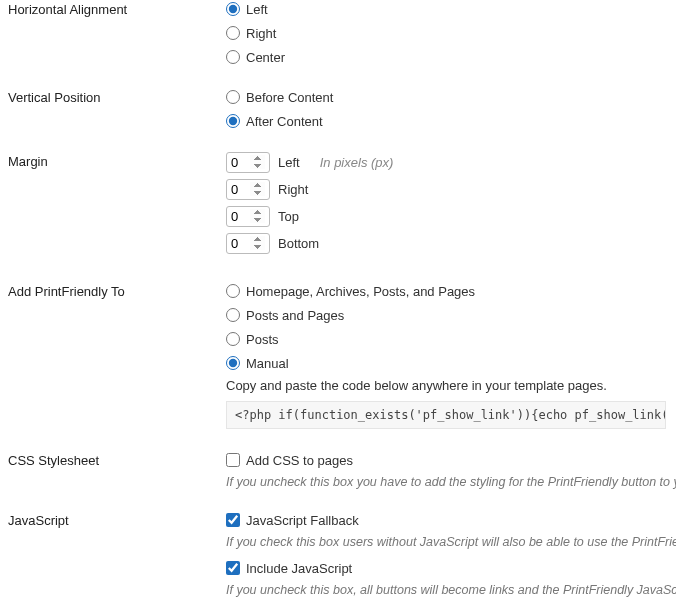 This screenshot has height=610, width=676. Describe the element at coordinates (451, 554) in the screenshot. I see `controls-js: JavaScript Fallback If you check this bo…` at that location.